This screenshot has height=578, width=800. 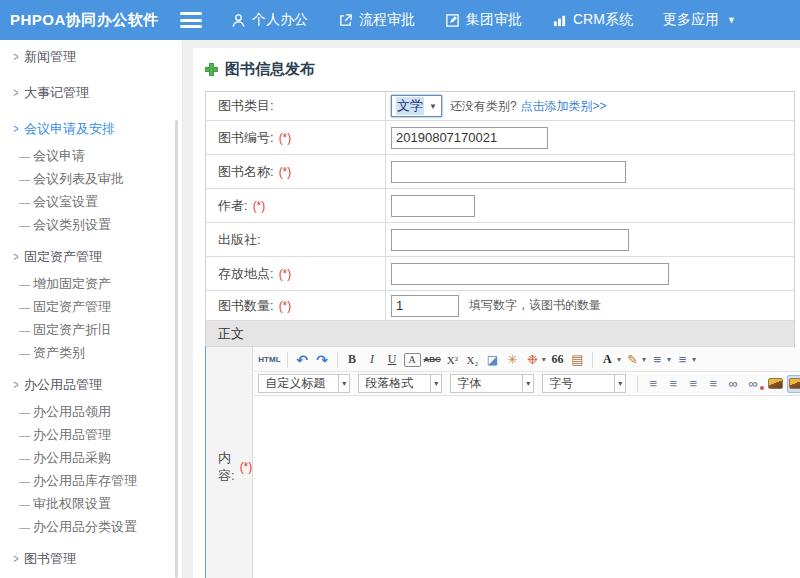 What do you see at coordinates (91, 129) in the screenshot?
I see `sidebar-item-meeting-application: > 会议申请及安排` at bounding box center [91, 129].